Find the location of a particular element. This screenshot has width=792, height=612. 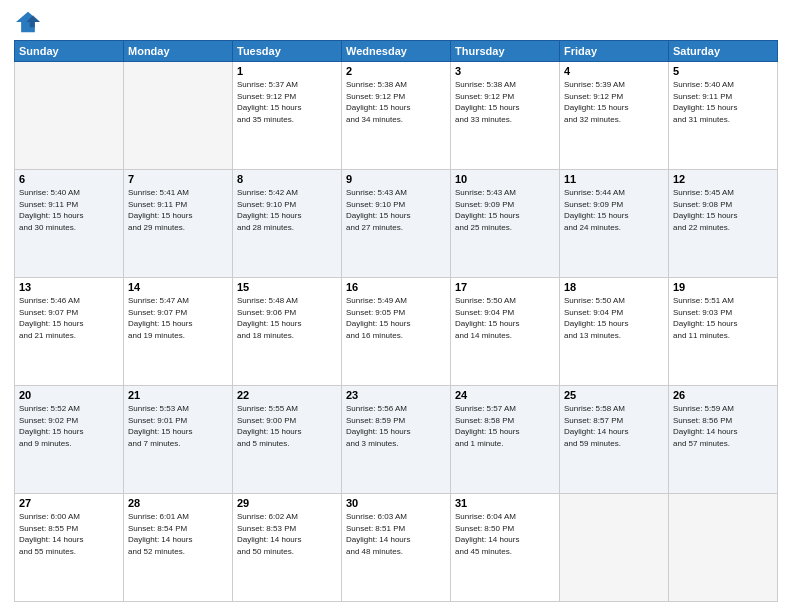

day-number: 12 is located at coordinates (723, 179).